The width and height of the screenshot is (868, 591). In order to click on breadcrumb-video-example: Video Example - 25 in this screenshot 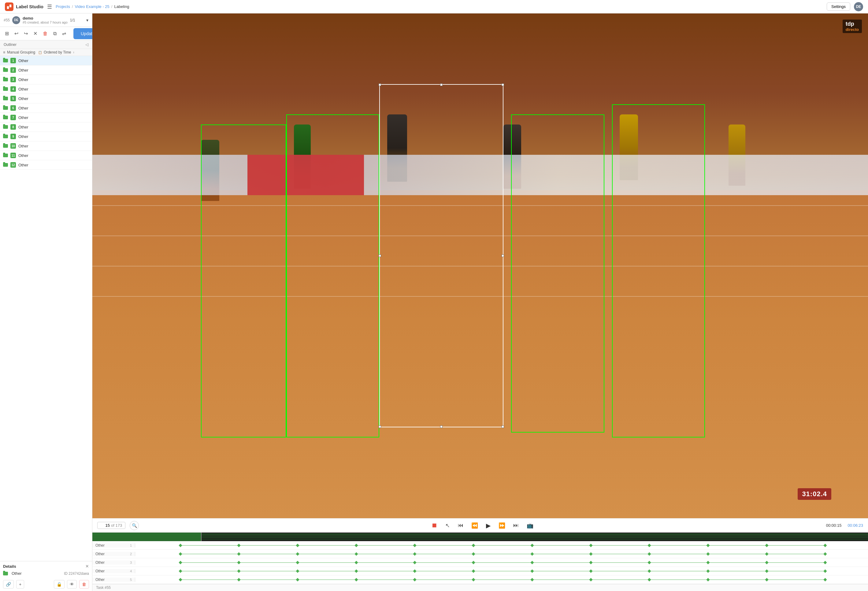, I will do `click(92, 7)`.